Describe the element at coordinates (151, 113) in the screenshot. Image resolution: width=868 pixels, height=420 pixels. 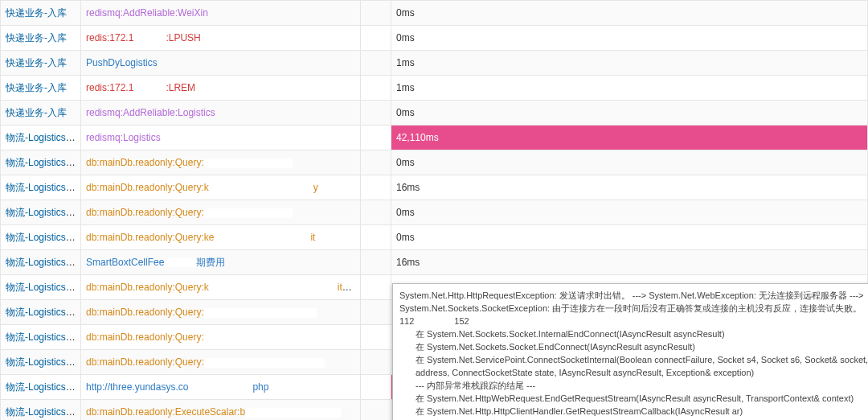
I see `operation-text: redismq:AddReliable:Logistics` at that location.